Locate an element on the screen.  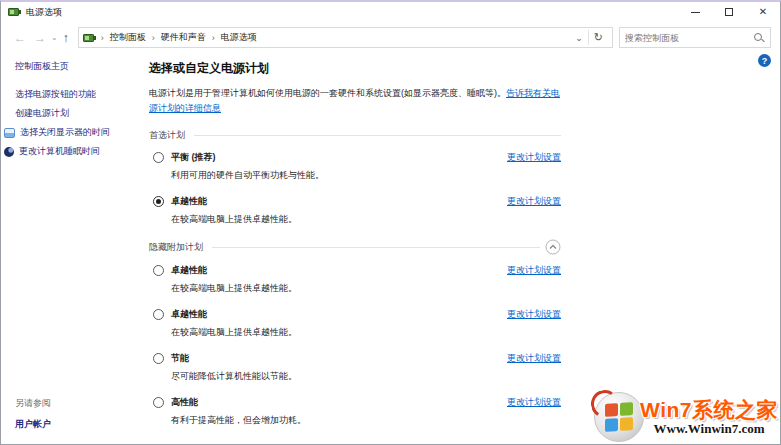
titlebar: 电源选项 ✕ is located at coordinates (390, 12).